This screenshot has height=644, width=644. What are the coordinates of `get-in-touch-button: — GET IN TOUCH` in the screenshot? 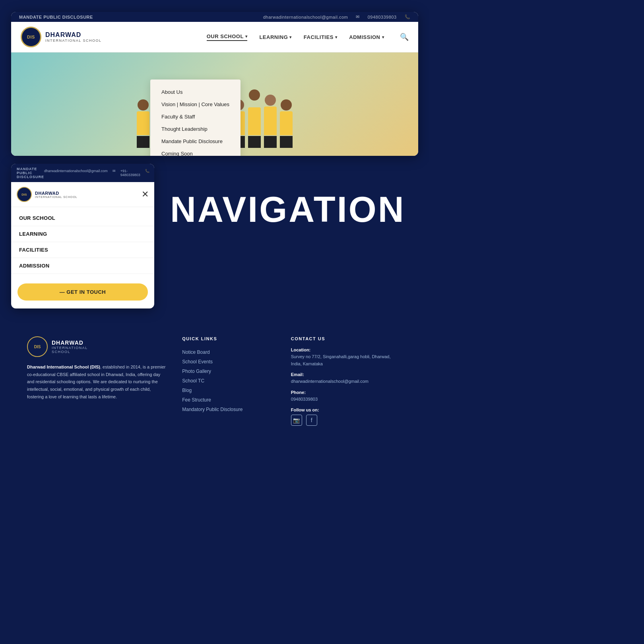 It's located at (83, 292).